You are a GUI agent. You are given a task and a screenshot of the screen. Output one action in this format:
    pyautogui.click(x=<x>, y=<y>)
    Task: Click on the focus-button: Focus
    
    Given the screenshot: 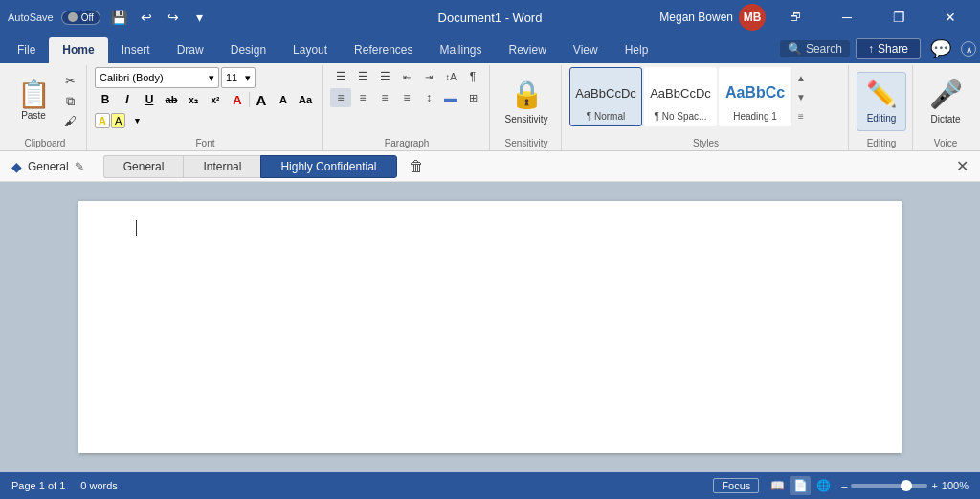 What is the action you would take?
    pyautogui.click(x=736, y=486)
    